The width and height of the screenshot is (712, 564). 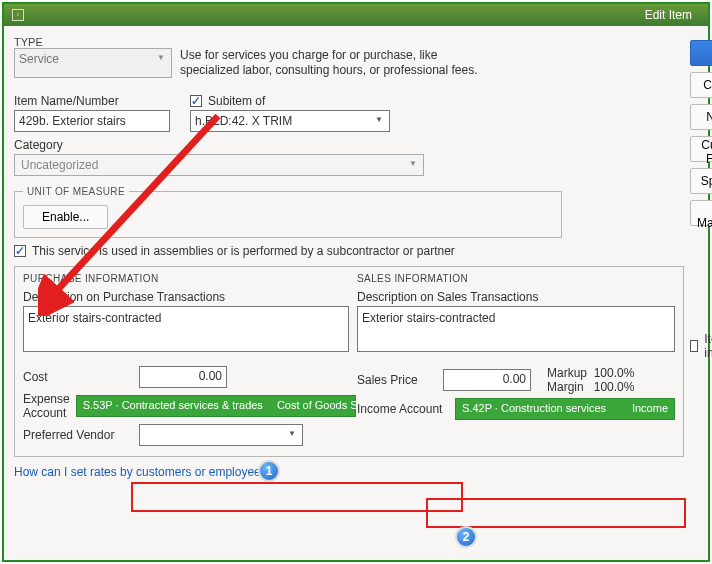 I want to click on inactive-checkbox: ., so click(x=694, y=346).